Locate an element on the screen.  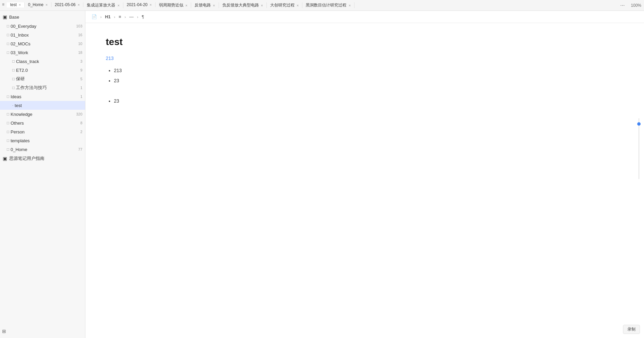
tab-反馈电路: 反馈电路× is located at coordinates (205, 5).